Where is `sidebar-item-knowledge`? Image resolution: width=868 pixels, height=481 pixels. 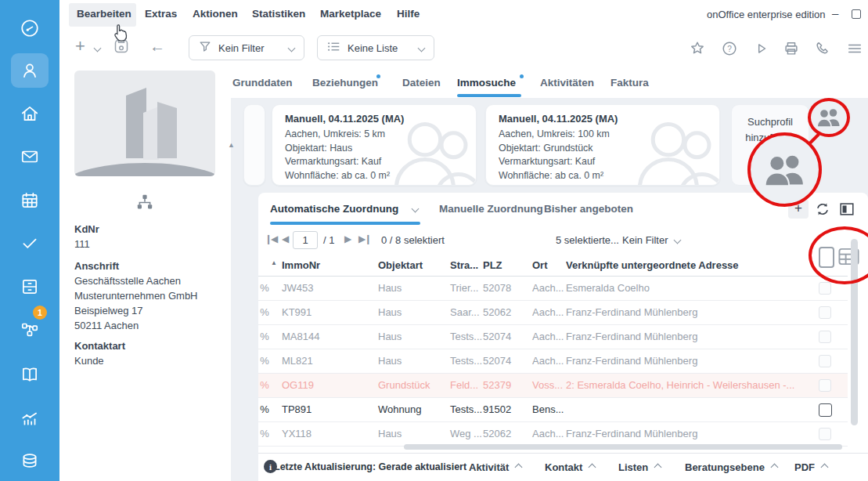
sidebar-item-knowledge is located at coordinates (30, 374).